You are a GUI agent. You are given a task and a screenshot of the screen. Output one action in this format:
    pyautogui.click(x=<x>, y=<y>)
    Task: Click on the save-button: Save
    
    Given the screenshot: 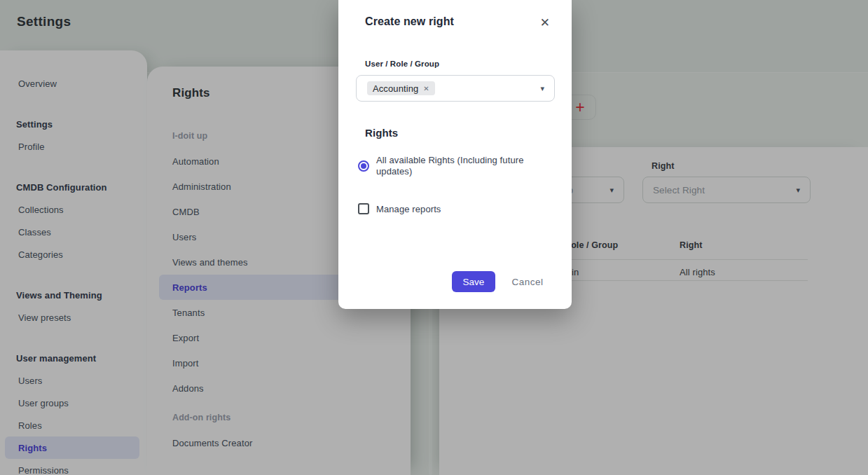 What is the action you would take?
    pyautogui.click(x=474, y=282)
    